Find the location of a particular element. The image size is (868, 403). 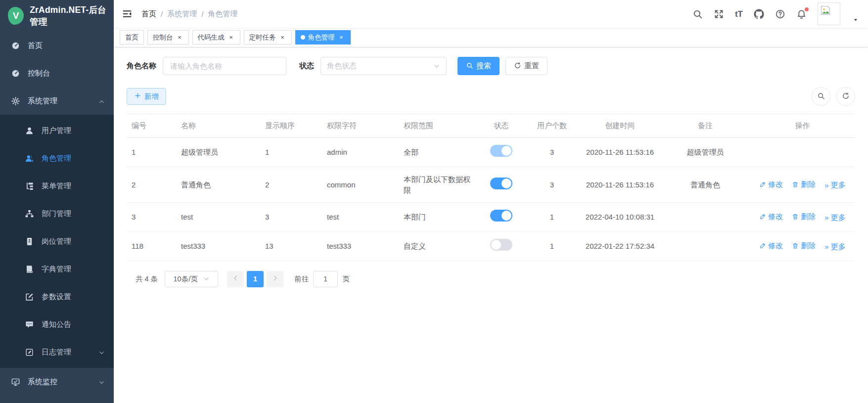

sidebar-item-岗位管理: 岗位管理 is located at coordinates (57, 241).